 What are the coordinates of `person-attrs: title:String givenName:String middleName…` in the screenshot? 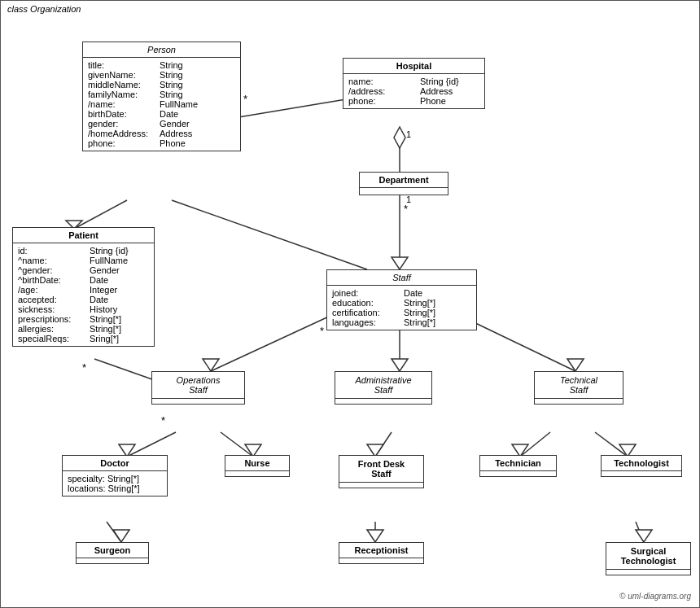 It's located at (161, 104).